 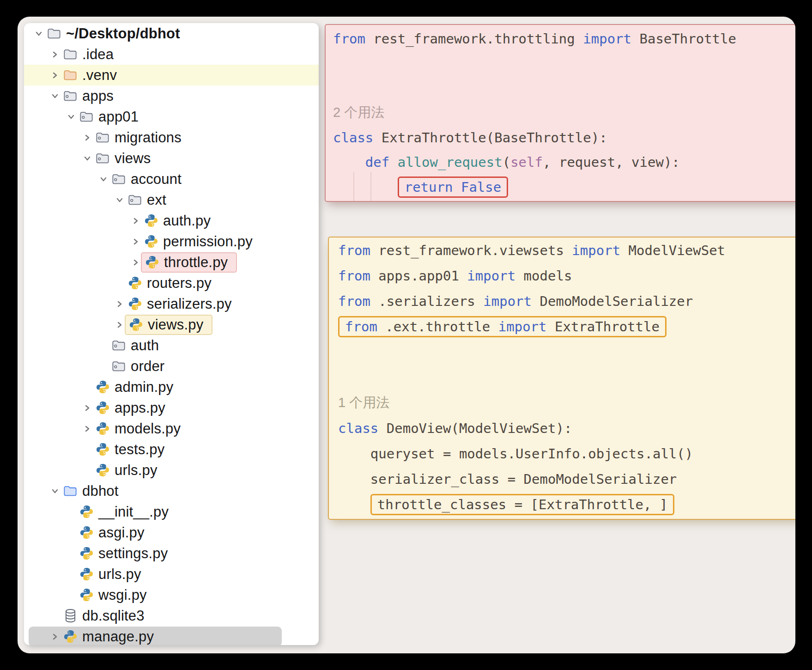 I want to click on code-token: ExtraThrottle(BaseThrottle):, so click(x=490, y=138).